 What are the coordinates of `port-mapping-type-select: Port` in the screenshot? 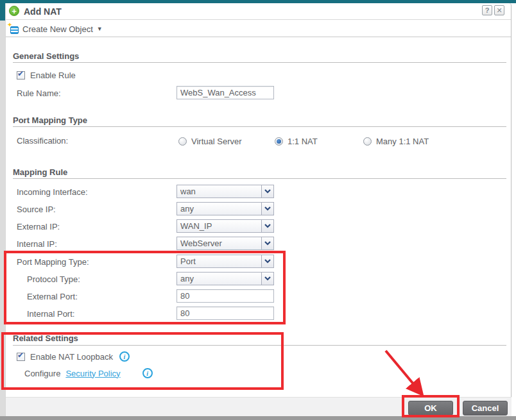 It's located at (225, 262).